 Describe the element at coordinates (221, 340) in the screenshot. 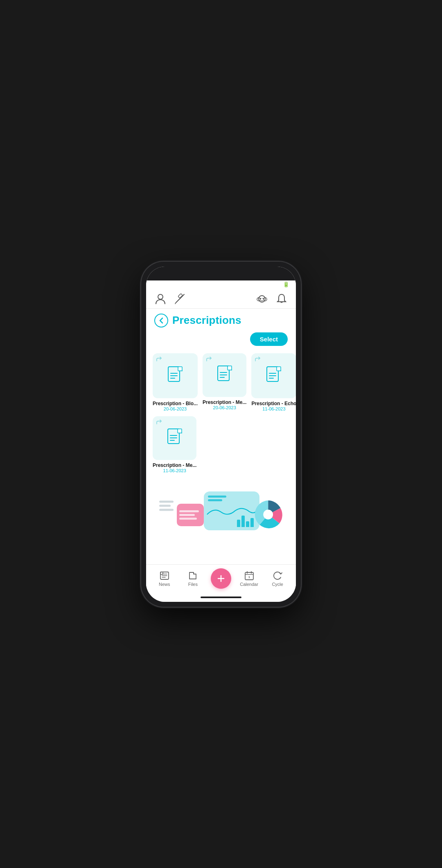

I see `select-area: Select` at that location.